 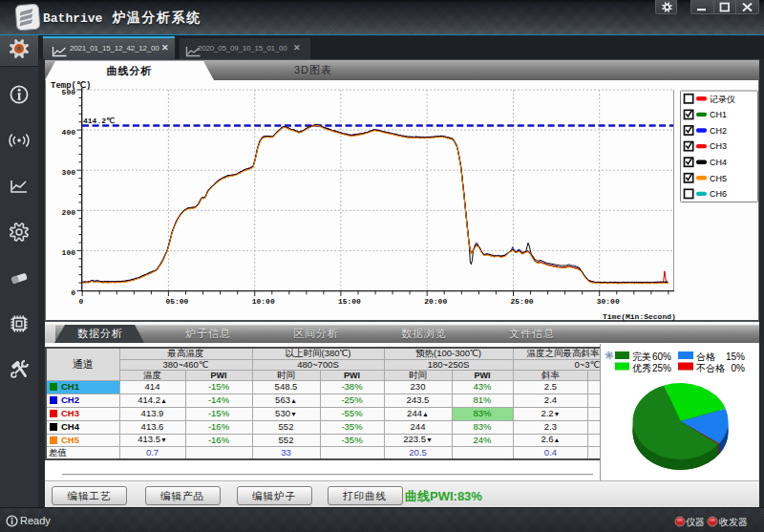 I want to click on svg-text: 完美, so click(x=642, y=357).